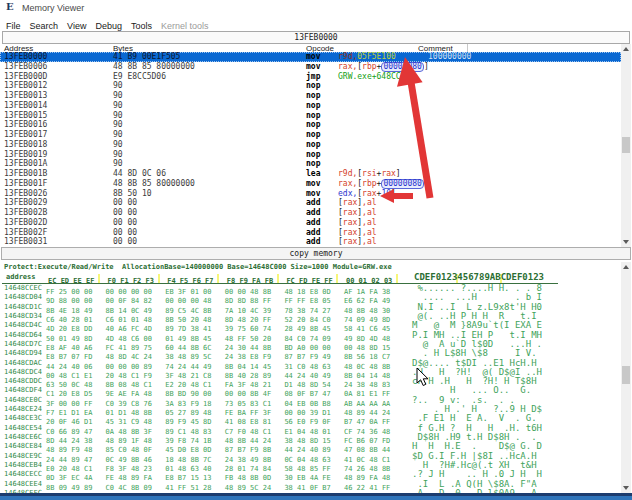 The image size is (632, 500). What do you see at coordinates (369, 174) in the screenshot?
I see `operand-token: rsi` at bounding box center [369, 174].